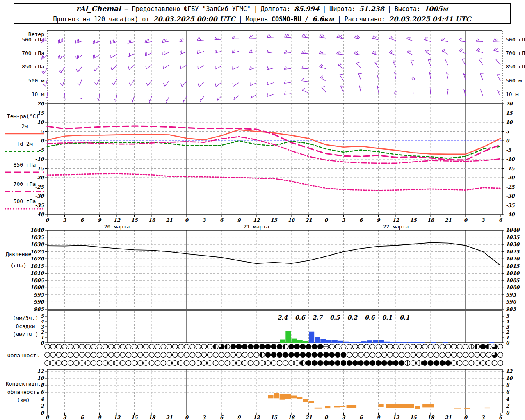 Image resolution: width=525 pixels, height=420 pixels. I want to click on hour-tick-label: 21, so click(308, 220).